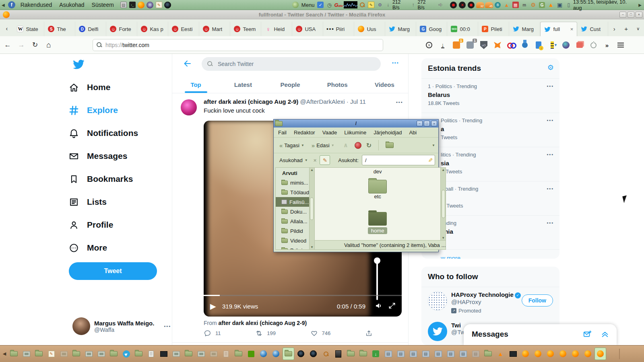 The image size is (644, 362). I want to click on fm-place-item: Töölaud, so click(292, 192).